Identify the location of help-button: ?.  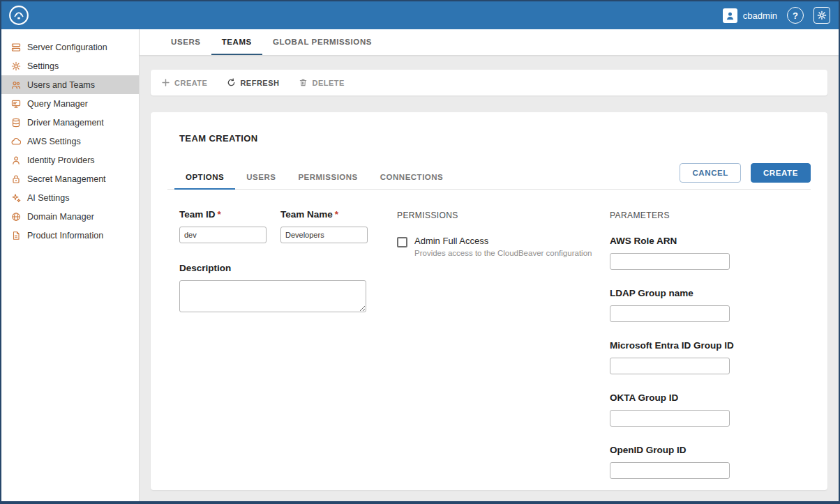
(795, 15).